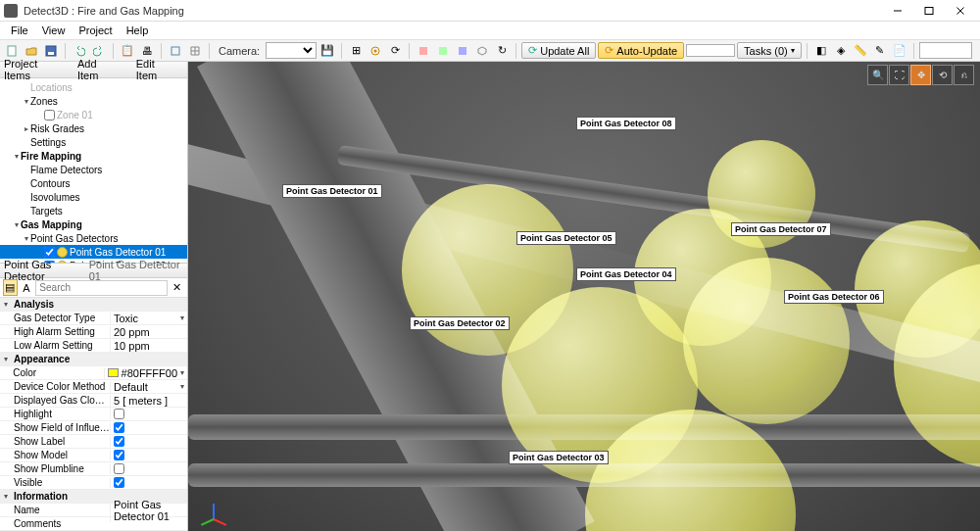 The height and width of the screenshot is (531, 980). Describe the element at coordinates (375, 51) in the screenshot. I see `view-orbit-icon` at that location.